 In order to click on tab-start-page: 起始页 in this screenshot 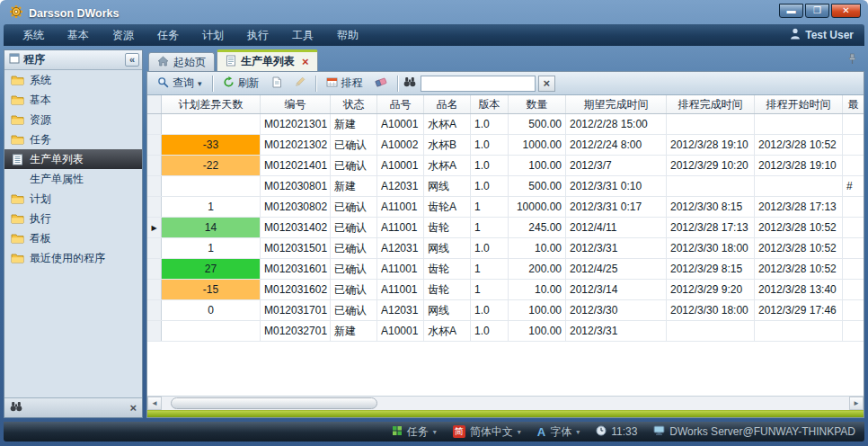, I will do `click(182, 61)`.